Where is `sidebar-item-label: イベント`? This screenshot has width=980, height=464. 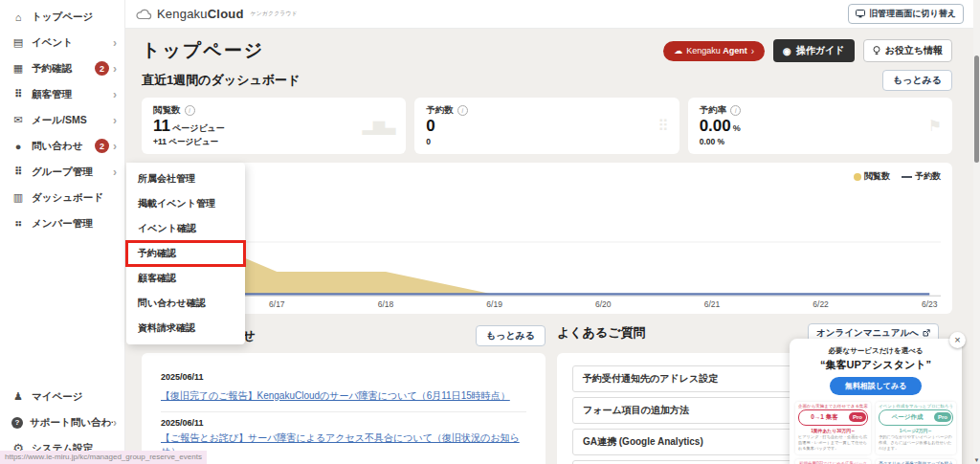
sidebar-item-label: イベント is located at coordinates (73, 43).